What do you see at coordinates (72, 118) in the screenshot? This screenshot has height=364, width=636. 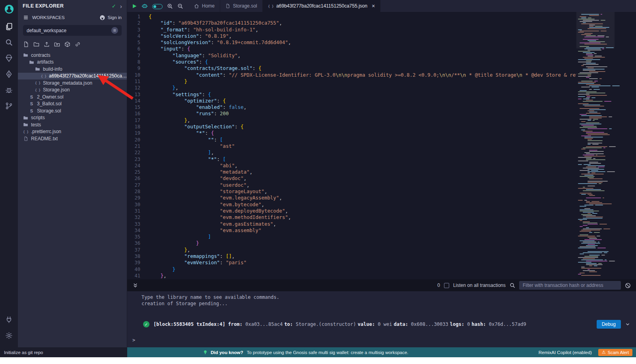 I see `file-tree-item: scripts` at bounding box center [72, 118].